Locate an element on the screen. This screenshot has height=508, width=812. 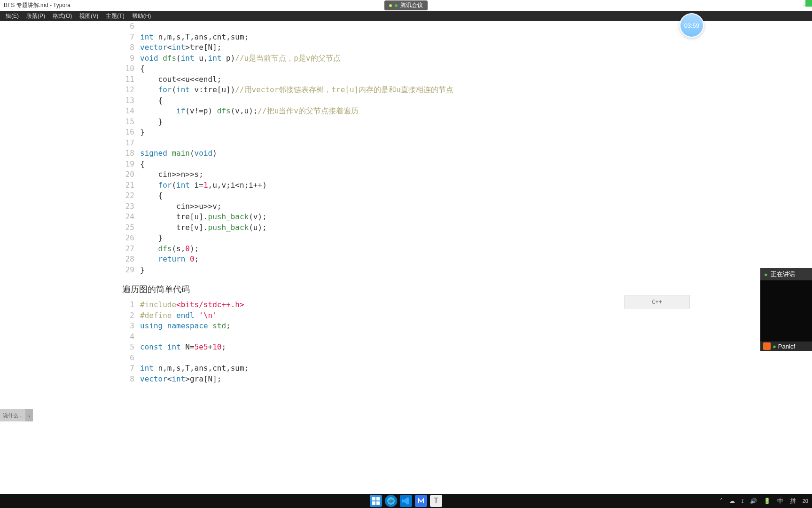
code-line: 25 tre[v].push_back(u); is located at coordinates (406, 228).